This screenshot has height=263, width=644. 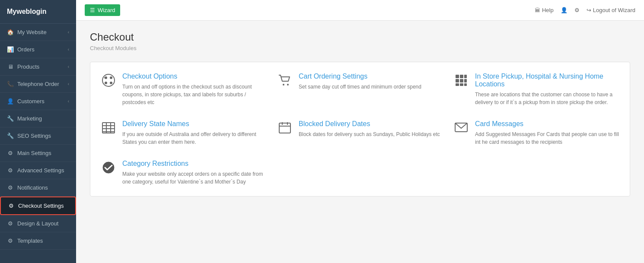 What do you see at coordinates (544, 10) in the screenshot?
I see `help-link: 🏛 Help` at bounding box center [544, 10].